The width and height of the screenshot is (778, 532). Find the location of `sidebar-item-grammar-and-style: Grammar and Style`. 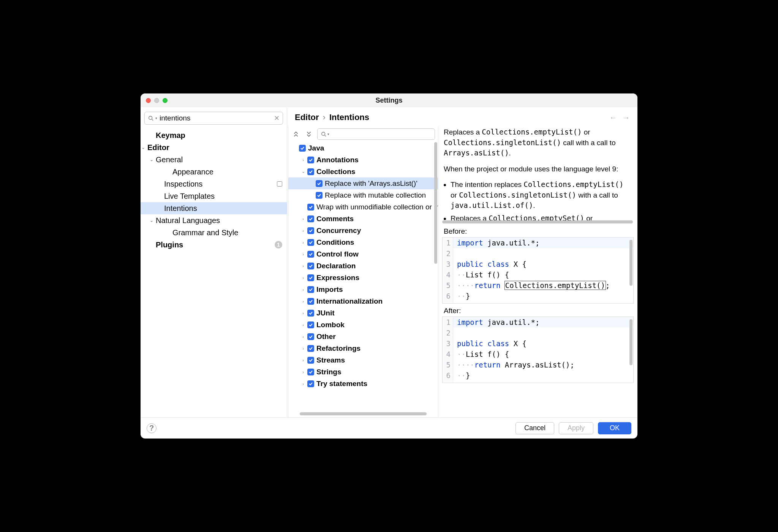

sidebar-item-grammar-and-style: Grammar and Style is located at coordinates (213, 233).